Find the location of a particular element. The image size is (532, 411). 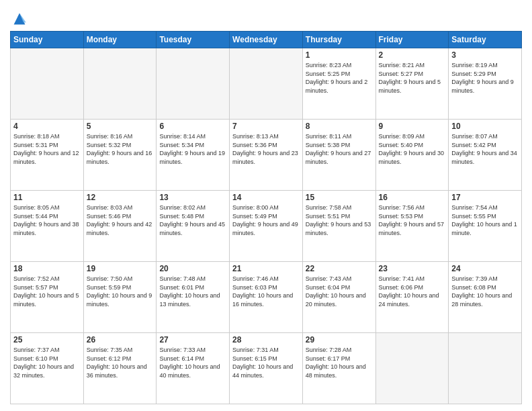

day-info: Sunrise: 8:02 AMSunset: 5:48 PMDaylight:… is located at coordinates (193, 220).